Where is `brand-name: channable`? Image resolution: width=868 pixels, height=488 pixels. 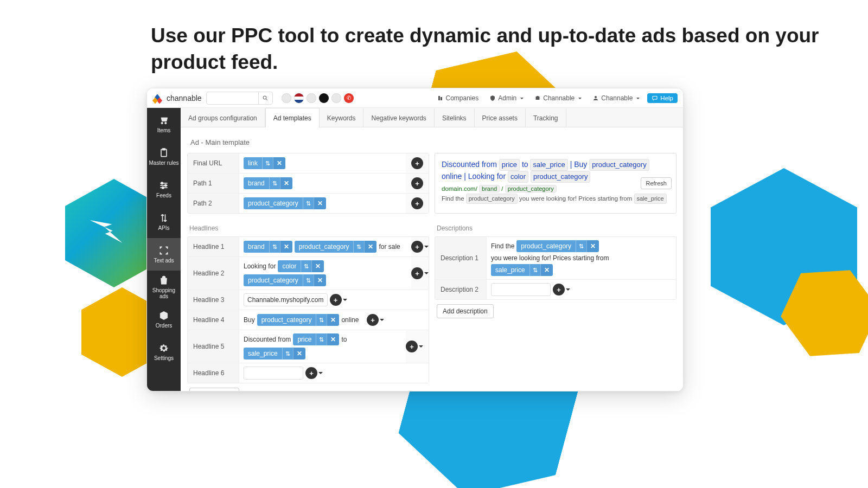 brand-name: channable is located at coordinates (184, 98).